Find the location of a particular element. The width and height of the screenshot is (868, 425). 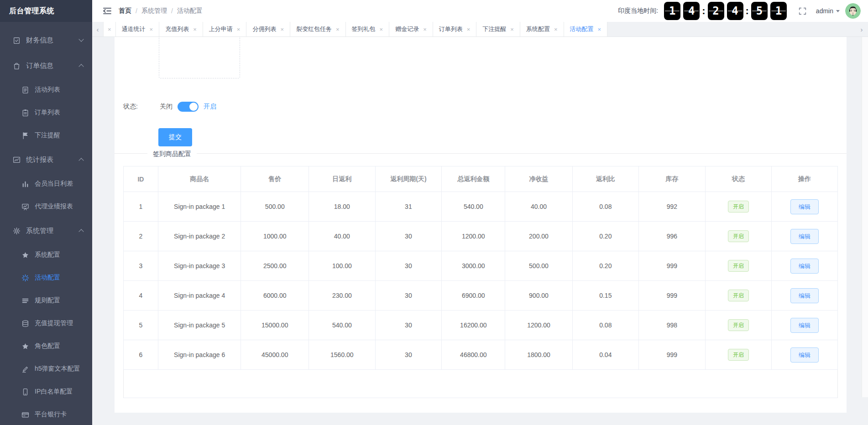

cell-total-rebate: 46800.00 is located at coordinates (474, 355).